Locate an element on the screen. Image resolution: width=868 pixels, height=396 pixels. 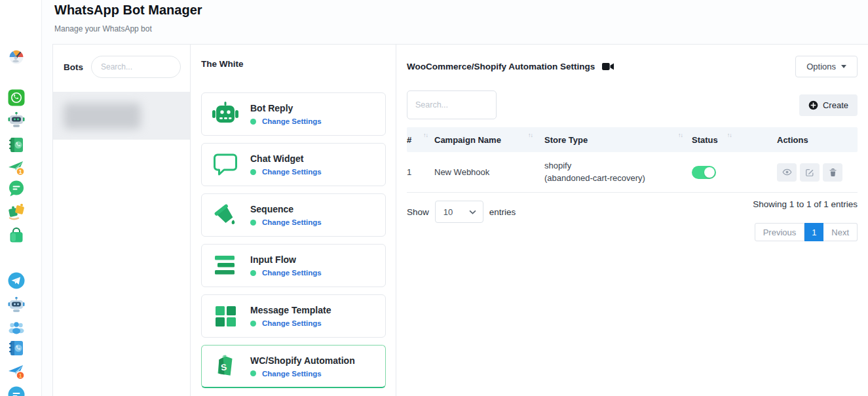
svg-text: S is located at coordinates (224, 367).